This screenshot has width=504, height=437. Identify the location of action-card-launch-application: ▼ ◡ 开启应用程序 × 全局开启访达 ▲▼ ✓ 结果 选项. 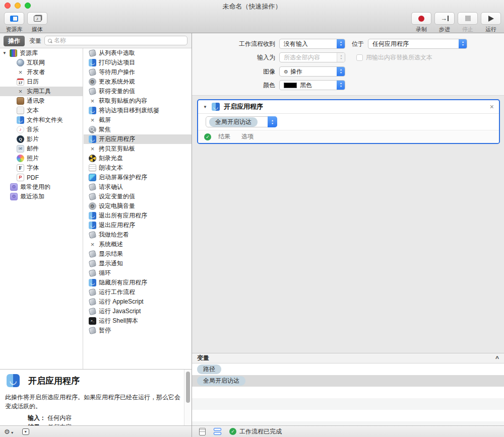
(349, 122).